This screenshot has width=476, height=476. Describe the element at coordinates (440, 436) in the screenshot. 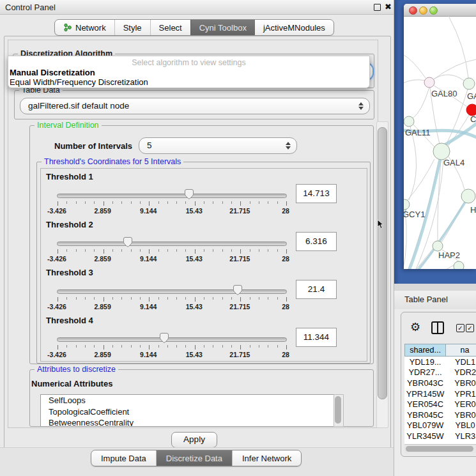

I see `table-row: YLR345WYLR3` at that location.